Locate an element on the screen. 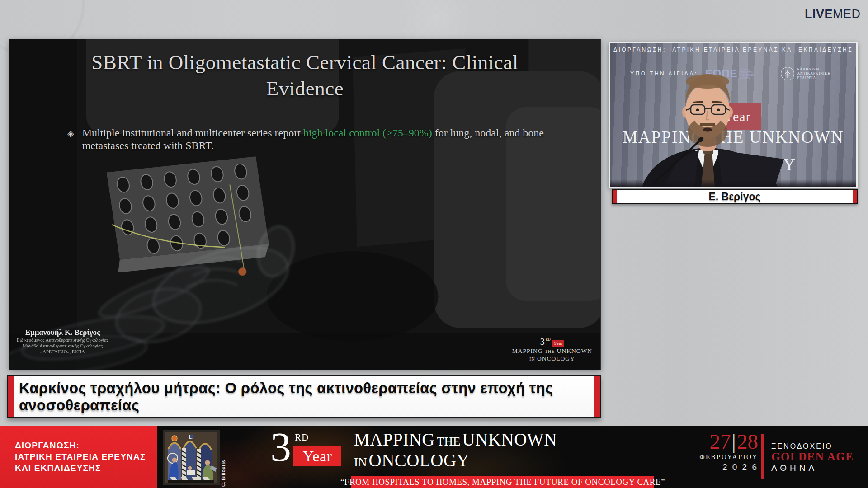 This screenshot has height=488, width=868. venue-city: ΑΘΗΝΑ is located at coordinates (812, 468).